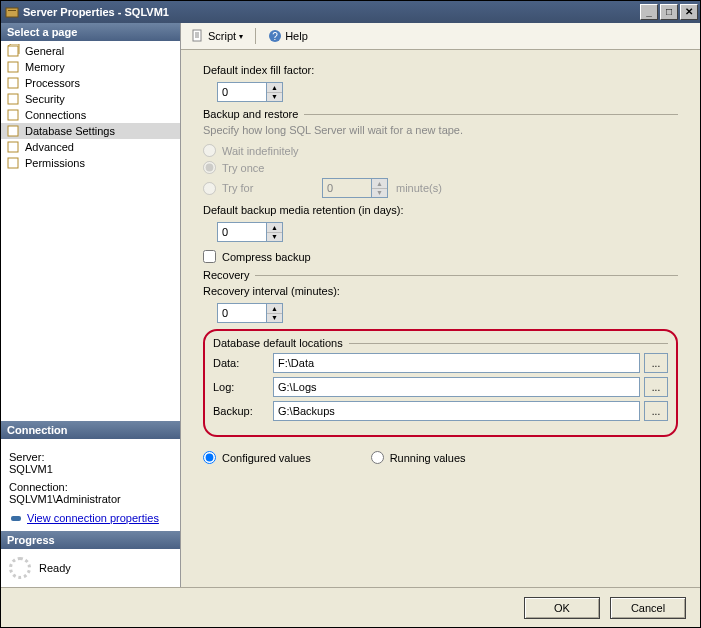  I want to click on page-processors: Processors, so click(90, 83).